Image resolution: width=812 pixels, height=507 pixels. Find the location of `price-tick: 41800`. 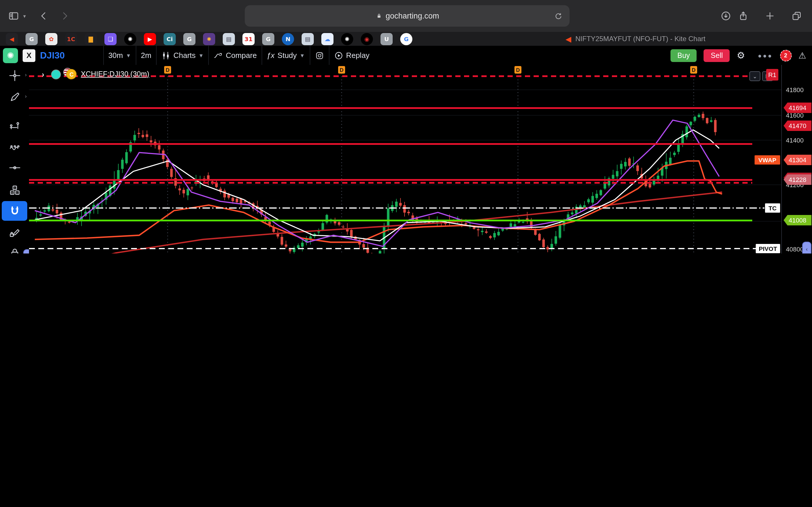

price-tick: 41800 is located at coordinates (795, 90).